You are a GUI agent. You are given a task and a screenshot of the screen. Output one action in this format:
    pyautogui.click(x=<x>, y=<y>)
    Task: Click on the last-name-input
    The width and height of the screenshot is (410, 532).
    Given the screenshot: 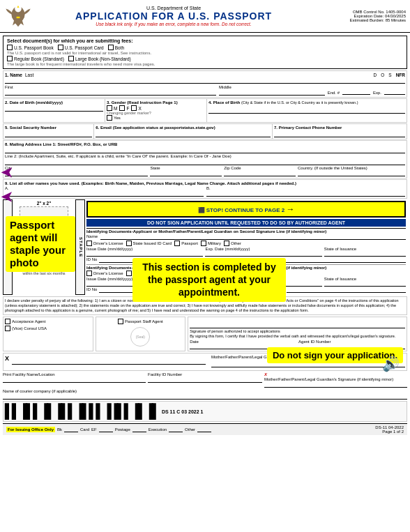 What is the action you would take?
    pyautogui.click(x=205, y=81)
    